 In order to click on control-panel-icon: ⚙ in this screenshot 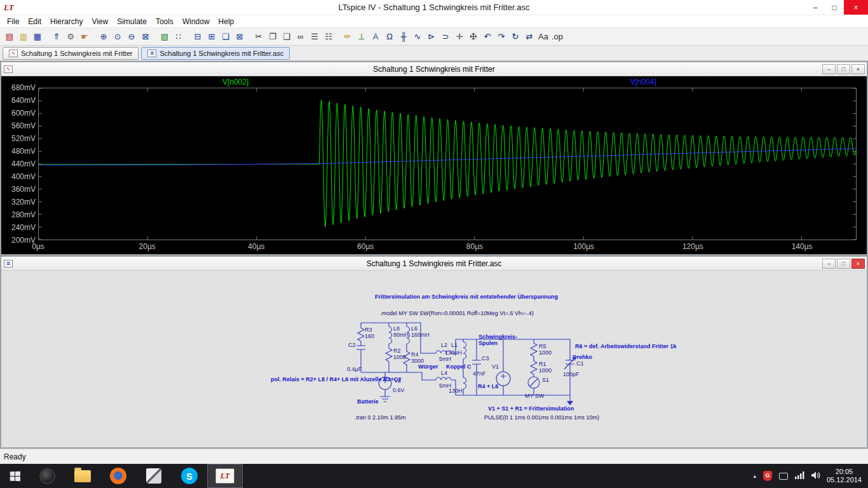, I will do `click(71, 37)`.